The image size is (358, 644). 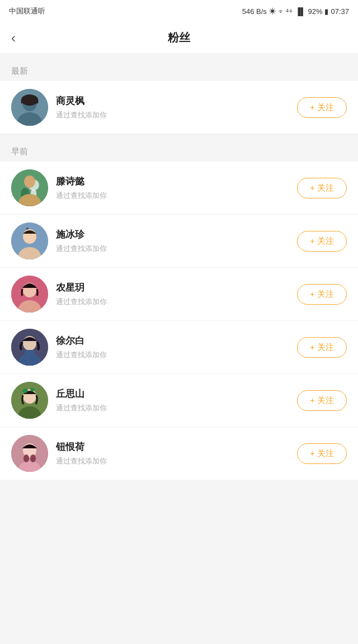 I want to click on header: ‹ 粉丝, so click(x=179, y=38).